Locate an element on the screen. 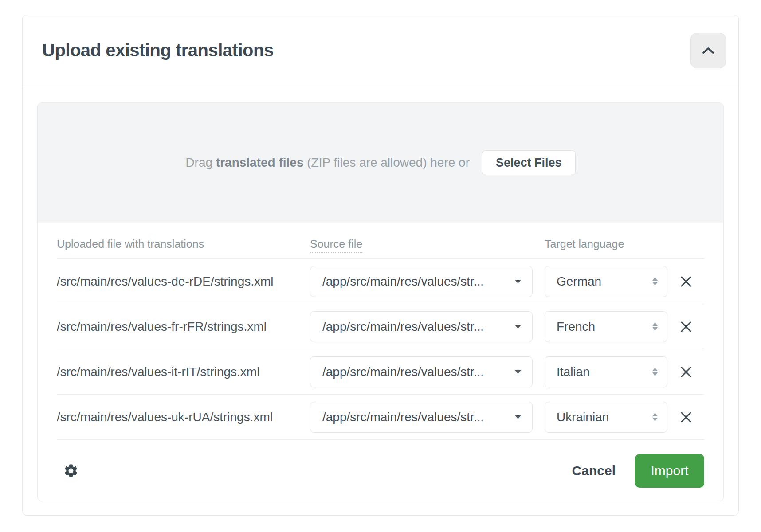 Image resolution: width=761 pixels, height=532 pixels. target-language-select: Italian is located at coordinates (606, 372).